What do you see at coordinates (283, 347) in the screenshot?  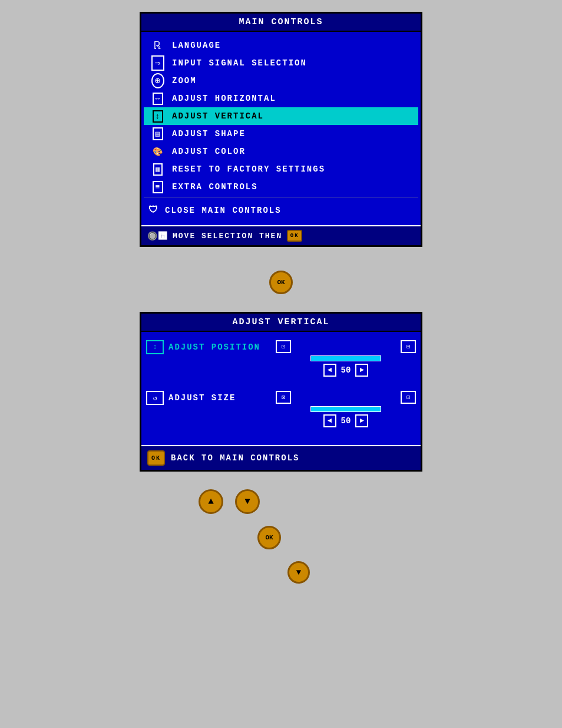 I see `position-left-icon: ⊡` at bounding box center [283, 347].